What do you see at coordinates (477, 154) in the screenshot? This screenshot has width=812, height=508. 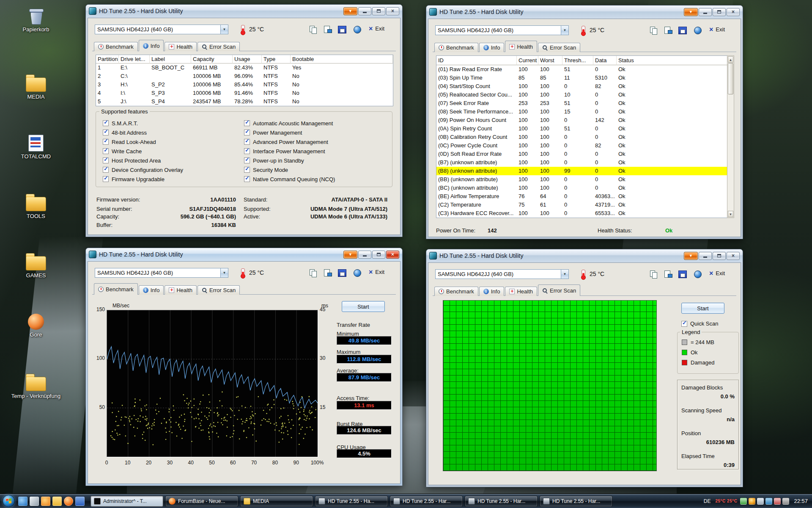 I see `smart-cell: (0D) Soft Read Error Rate` at bounding box center [477, 154].